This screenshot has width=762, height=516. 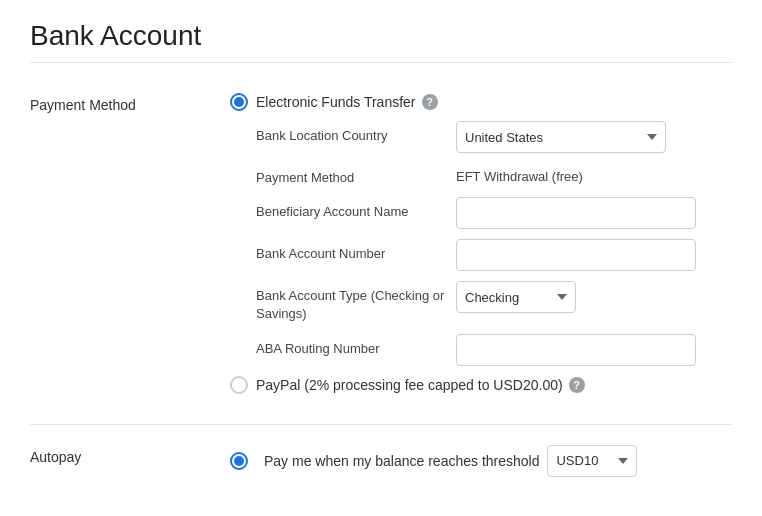 What do you see at coordinates (336, 102) in the screenshot?
I see `eft-radio-label: Electronic Funds Transfer` at bounding box center [336, 102].